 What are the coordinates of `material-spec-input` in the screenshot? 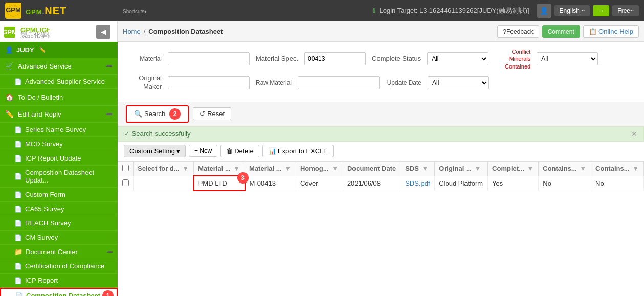 It's located at (335, 59).